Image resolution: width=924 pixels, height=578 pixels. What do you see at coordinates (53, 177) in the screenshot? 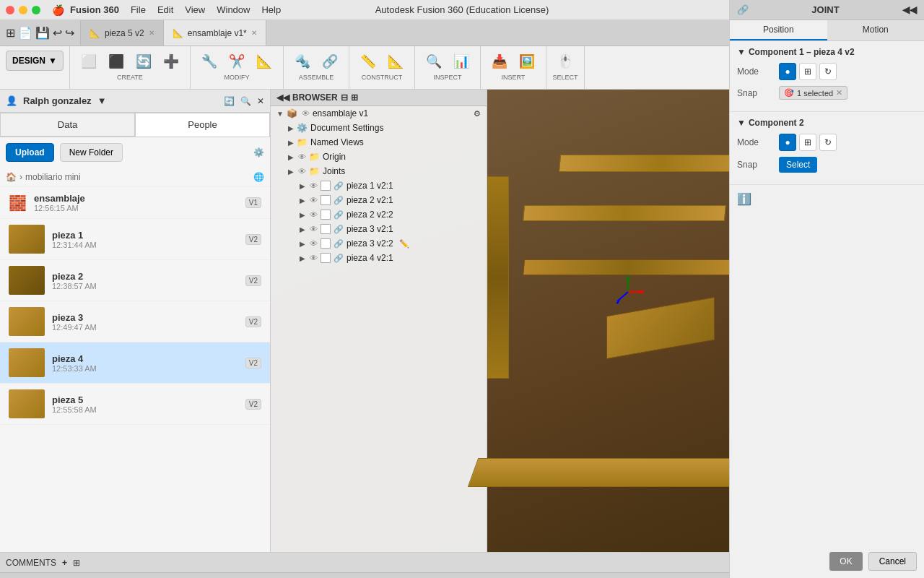
I see `breadcrumb-project: mobiliario mini` at bounding box center [53, 177].